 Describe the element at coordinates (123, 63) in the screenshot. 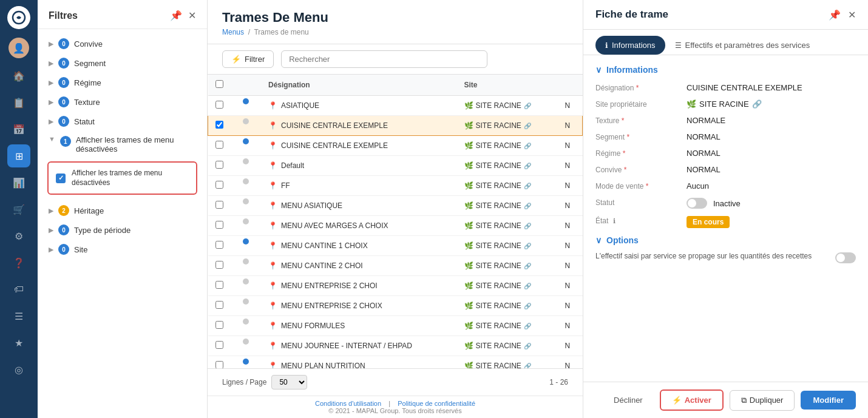

I see `filter-segment: ▶ 0 Segment` at that location.